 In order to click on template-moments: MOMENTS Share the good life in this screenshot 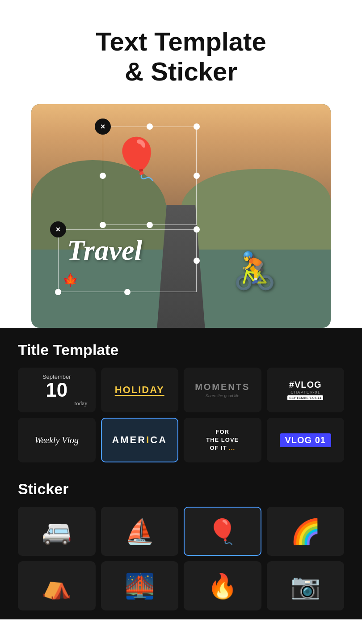, I will do `click(223, 390)`.